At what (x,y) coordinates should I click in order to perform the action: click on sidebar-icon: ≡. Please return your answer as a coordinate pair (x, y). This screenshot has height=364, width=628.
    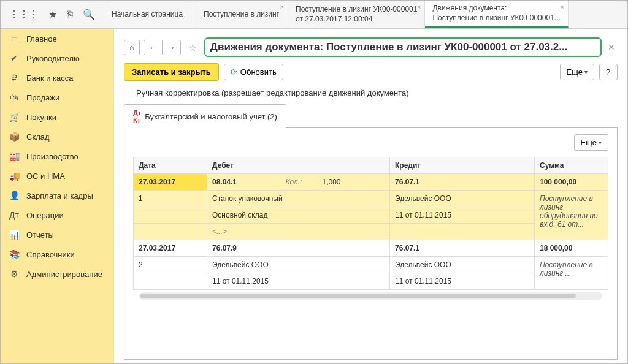
    Looking at the image, I should click on (14, 39).